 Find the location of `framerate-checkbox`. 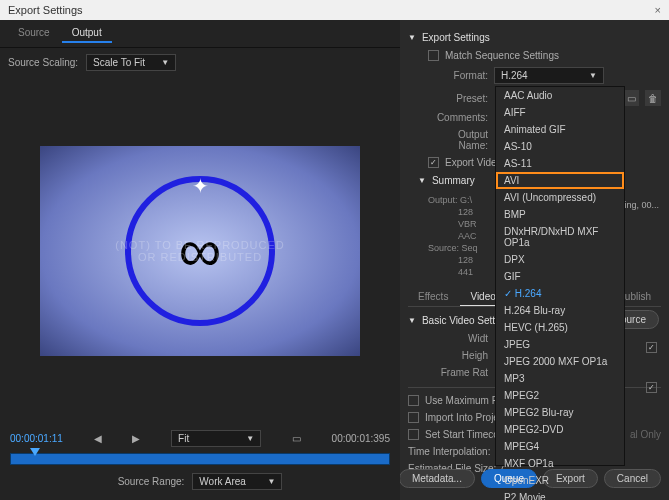

framerate-checkbox is located at coordinates (652, 388).